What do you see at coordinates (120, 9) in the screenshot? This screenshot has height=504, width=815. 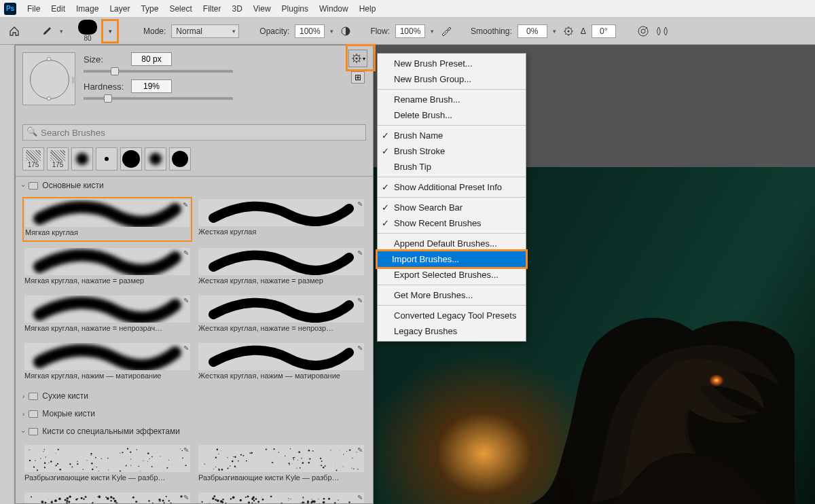 I see `menu-layer: Layer` at bounding box center [120, 9].